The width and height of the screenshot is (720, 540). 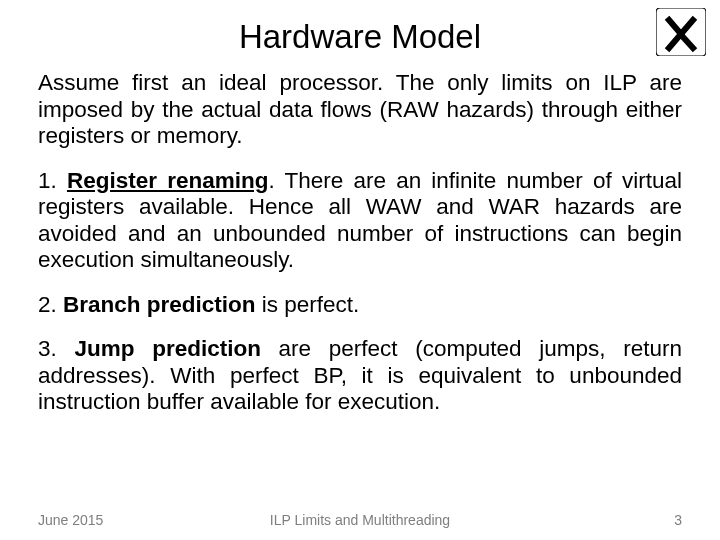 I want to click on point-3-num: 3., so click(x=56, y=348).